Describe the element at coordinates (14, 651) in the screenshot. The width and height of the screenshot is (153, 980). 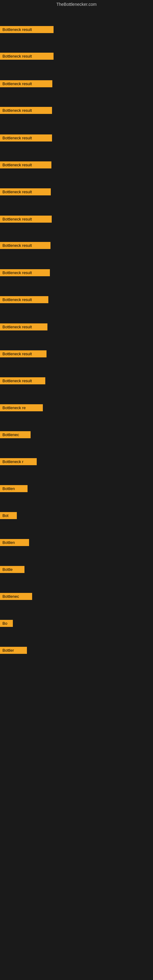
I see `bottleneck-result-item: Bottler` at that location.